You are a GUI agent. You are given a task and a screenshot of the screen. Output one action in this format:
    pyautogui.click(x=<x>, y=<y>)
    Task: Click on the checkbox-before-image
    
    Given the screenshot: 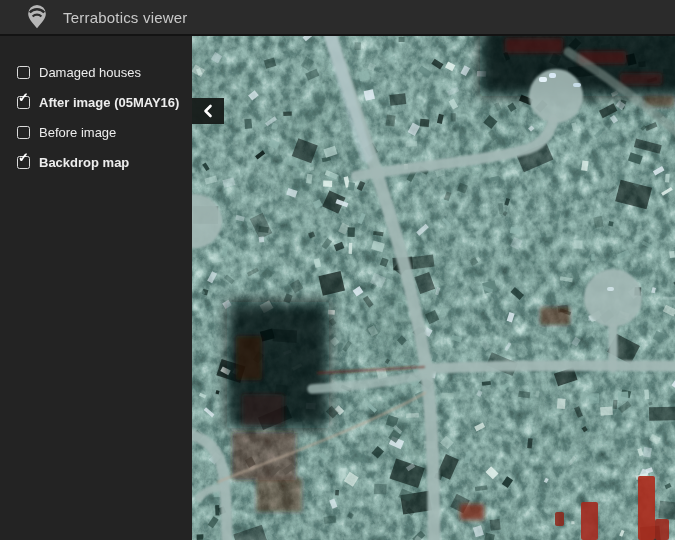 What is the action you would take?
    pyautogui.click(x=24, y=132)
    